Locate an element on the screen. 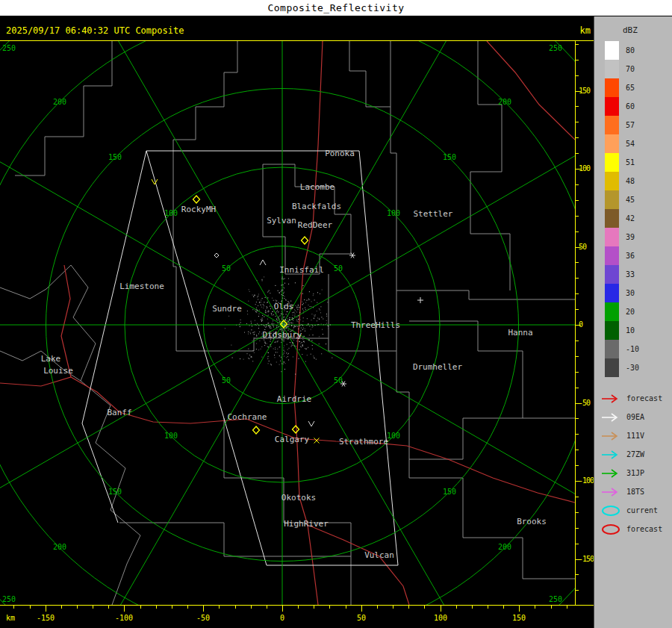 The width and height of the screenshot is (672, 628). city-label-stettler: Stettler is located at coordinates (433, 214).